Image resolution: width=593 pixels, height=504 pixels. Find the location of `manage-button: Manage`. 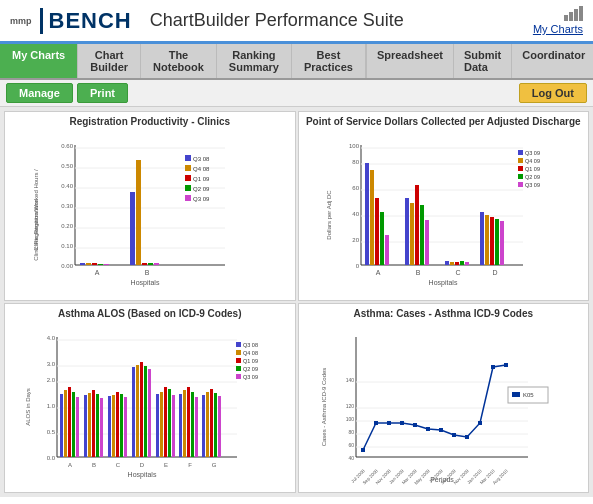

manage-button: Manage is located at coordinates (40, 93).